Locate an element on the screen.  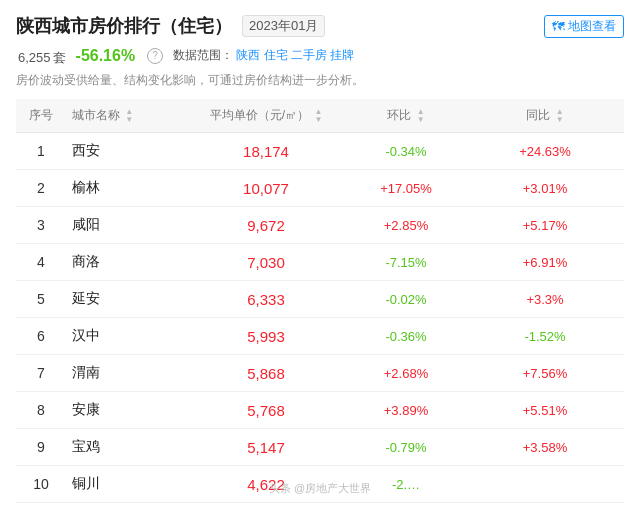
city-sort-icon: ▲▼ is located at coordinates (129, 116).